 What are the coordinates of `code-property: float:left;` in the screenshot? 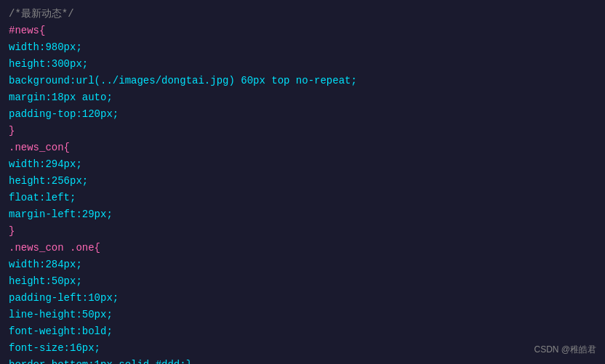 It's located at (42, 198).